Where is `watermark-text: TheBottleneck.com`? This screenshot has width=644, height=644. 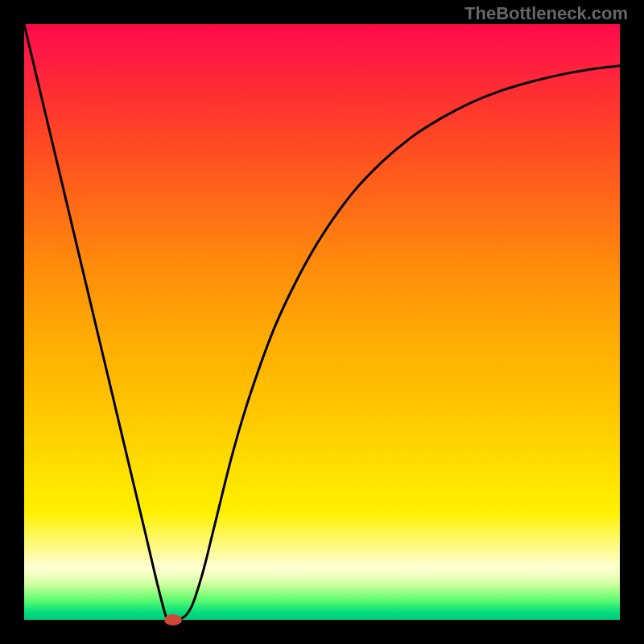
watermark-text: TheBottleneck.com is located at coordinates (546, 14).